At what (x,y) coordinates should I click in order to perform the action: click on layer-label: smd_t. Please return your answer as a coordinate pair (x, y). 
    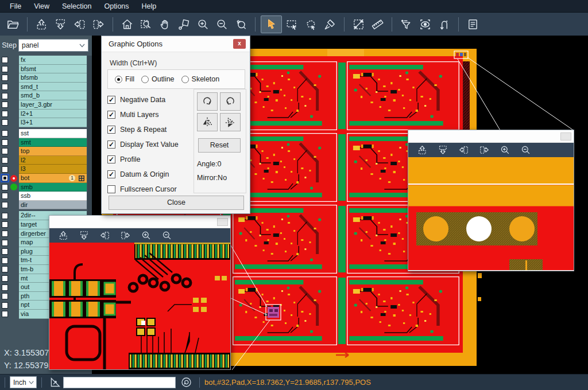
    Looking at the image, I should click on (53, 87).